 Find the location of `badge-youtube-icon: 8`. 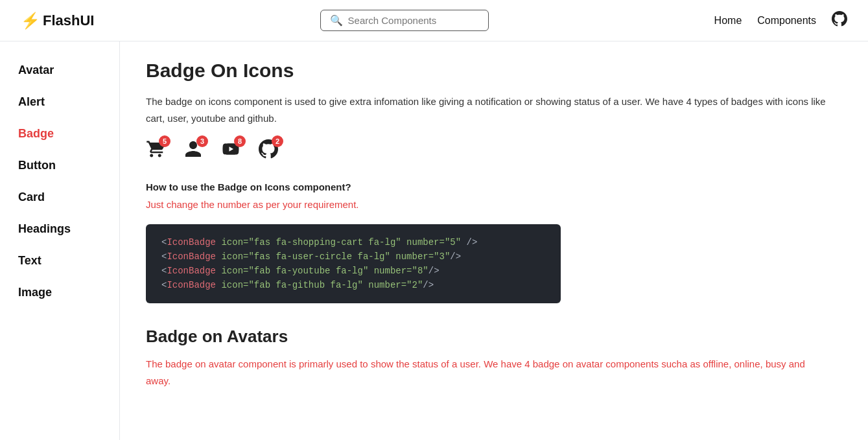

badge-youtube-icon: 8 is located at coordinates (231, 152).